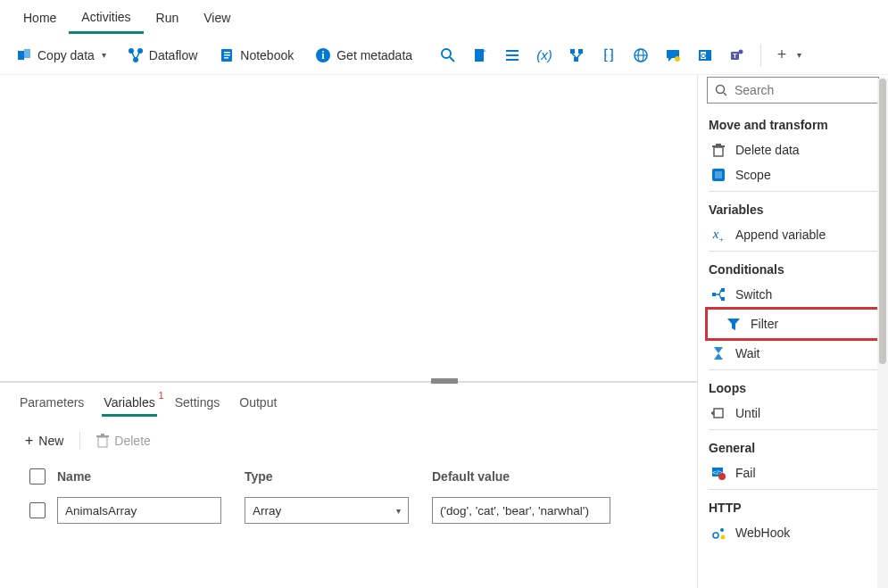 The width and height of the screenshot is (888, 588). What do you see at coordinates (444, 18) in the screenshot?
I see `top-menu: HomeActivitiesRunView` at bounding box center [444, 18].